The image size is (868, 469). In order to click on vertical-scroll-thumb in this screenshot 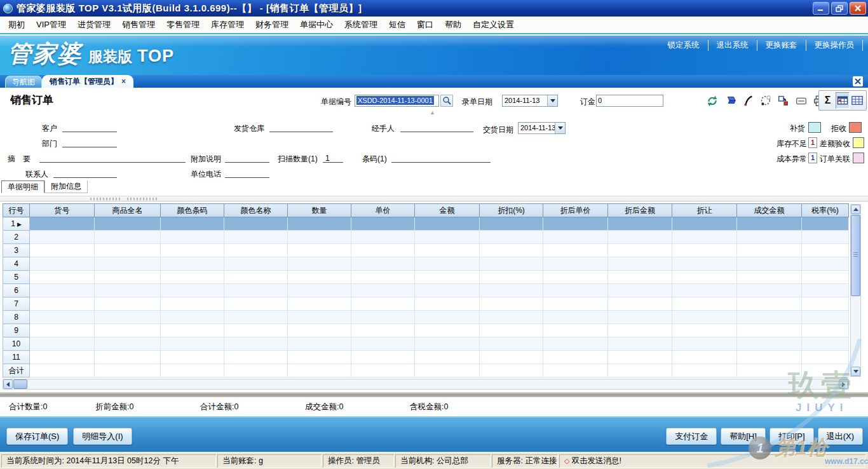, I will do `click(855, 255)`.